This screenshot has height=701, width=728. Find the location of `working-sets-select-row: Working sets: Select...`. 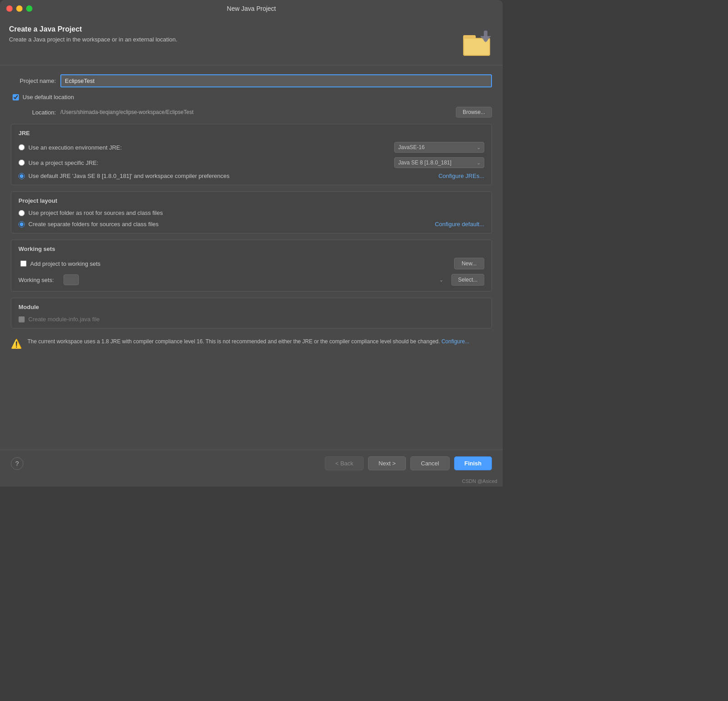

working-sets-select-row: Working sets: Select... is located at coordinates (251, 280).